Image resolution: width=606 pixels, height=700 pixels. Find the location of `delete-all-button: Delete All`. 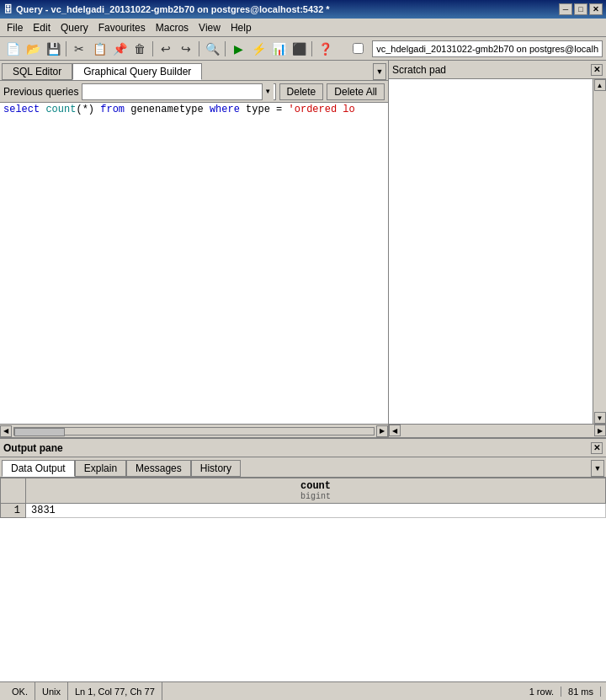

delete-all-button: Delete All is located at coordinates (355, 92).